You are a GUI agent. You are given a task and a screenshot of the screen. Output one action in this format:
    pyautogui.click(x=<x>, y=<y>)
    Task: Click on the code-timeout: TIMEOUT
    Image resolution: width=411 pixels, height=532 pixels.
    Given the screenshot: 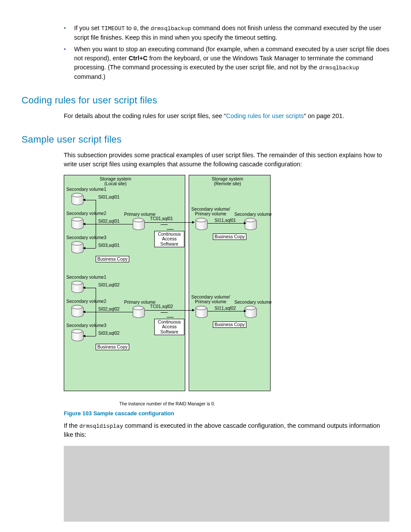 What is the action you would take?
    pyautogui.click(x=113, y=28)
    